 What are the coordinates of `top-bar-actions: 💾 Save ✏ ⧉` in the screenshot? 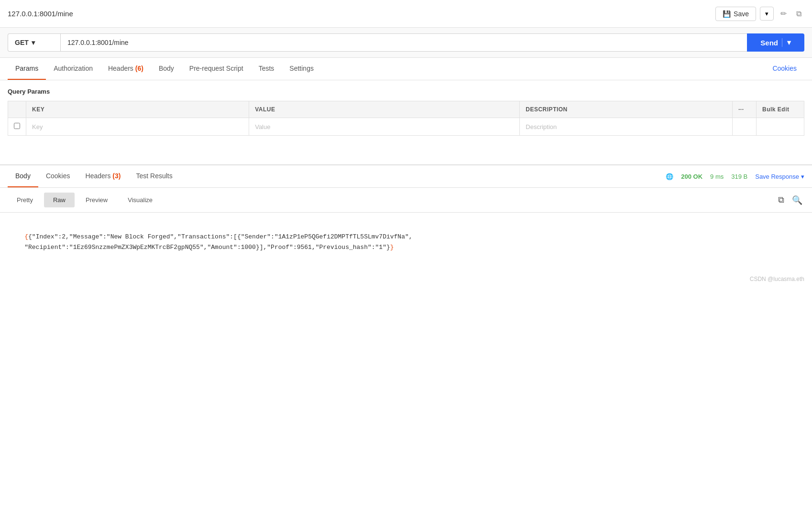 It's located at (760, 13).